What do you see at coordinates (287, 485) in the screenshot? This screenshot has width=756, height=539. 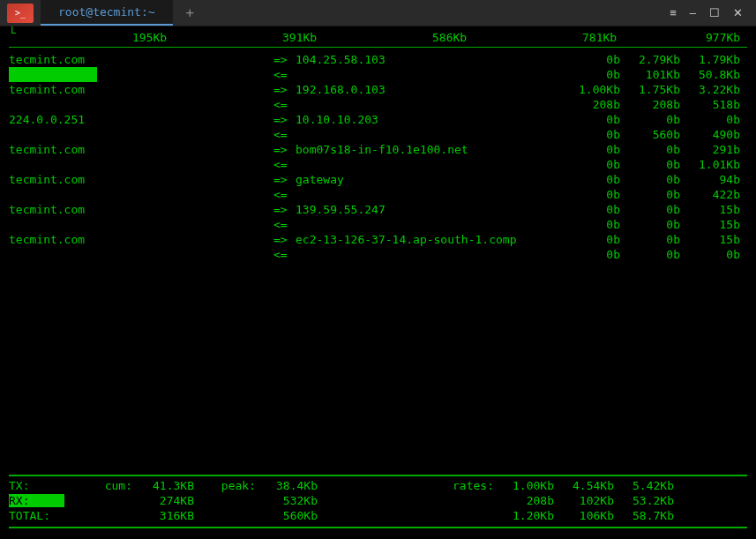 I see `tx-peak: 38.4Kb` at bounding box center [287, 485].